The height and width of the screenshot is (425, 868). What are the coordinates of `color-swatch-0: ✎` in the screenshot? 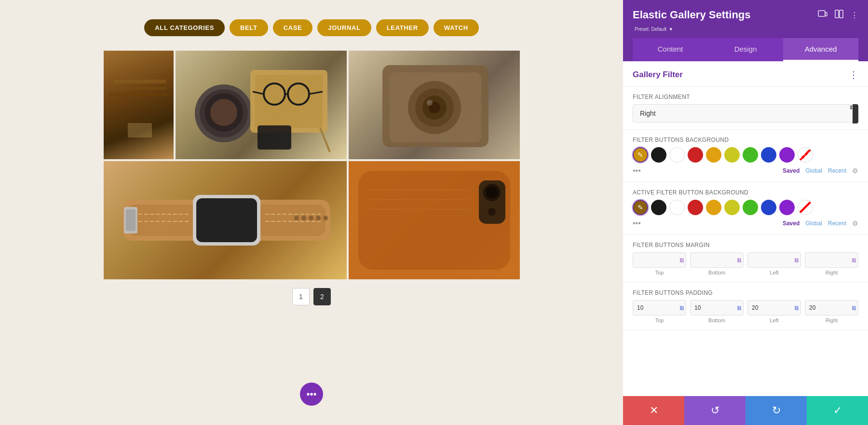 It's located at (640, 155).